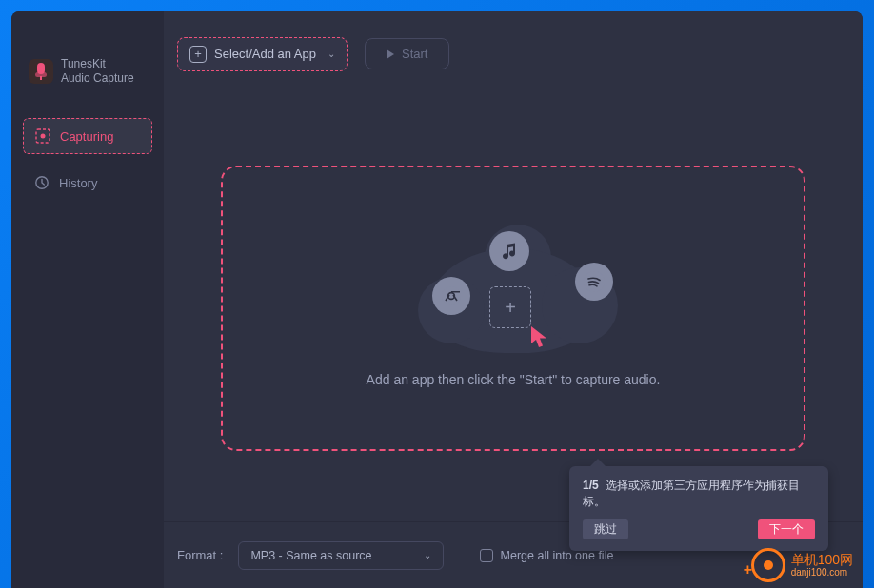 Image resolution: width=874 pixels, height=588 pixels. What do you see at coordinates (487, 556) in the screenshot?
I see `checkbox-box` at bounding box center [487, 556].